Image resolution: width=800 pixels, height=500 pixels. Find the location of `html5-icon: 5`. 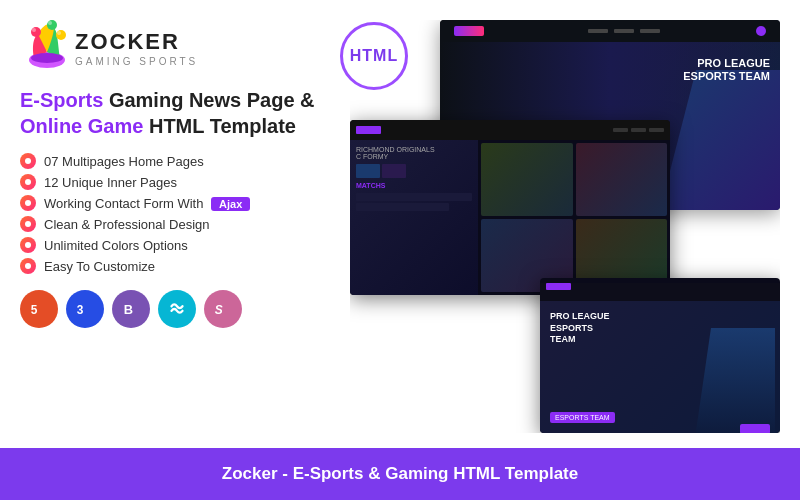

html5-icon: 5 is located at coordinates (39, 309).